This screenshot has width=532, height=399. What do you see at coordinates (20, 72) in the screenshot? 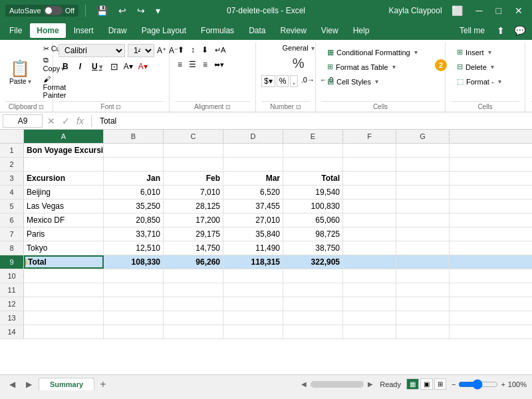
I see `paste-button: 📋 Paste▾` at bounding box center [20, 72].